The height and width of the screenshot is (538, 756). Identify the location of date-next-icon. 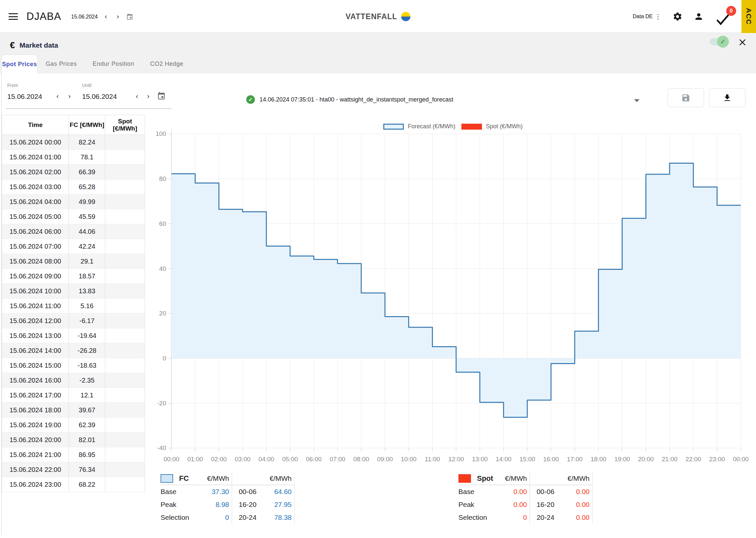
(118, 17).